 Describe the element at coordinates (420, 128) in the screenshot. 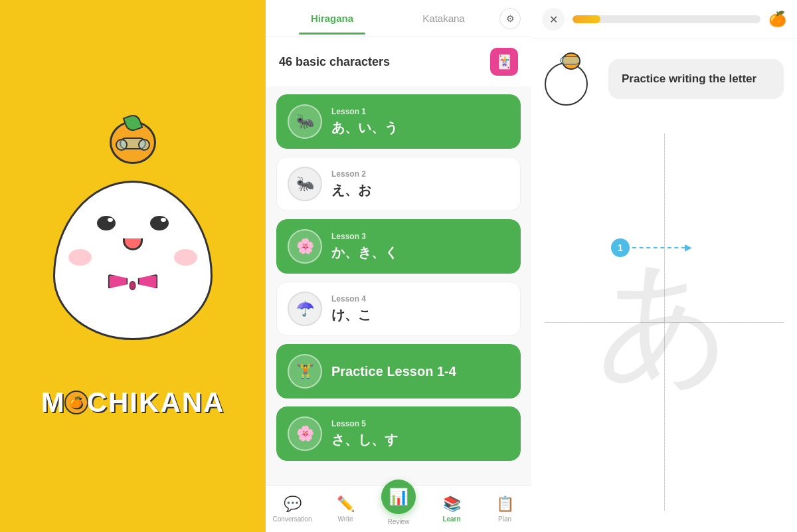

I see `lesson-chars-1: あ、い、う` at that location.